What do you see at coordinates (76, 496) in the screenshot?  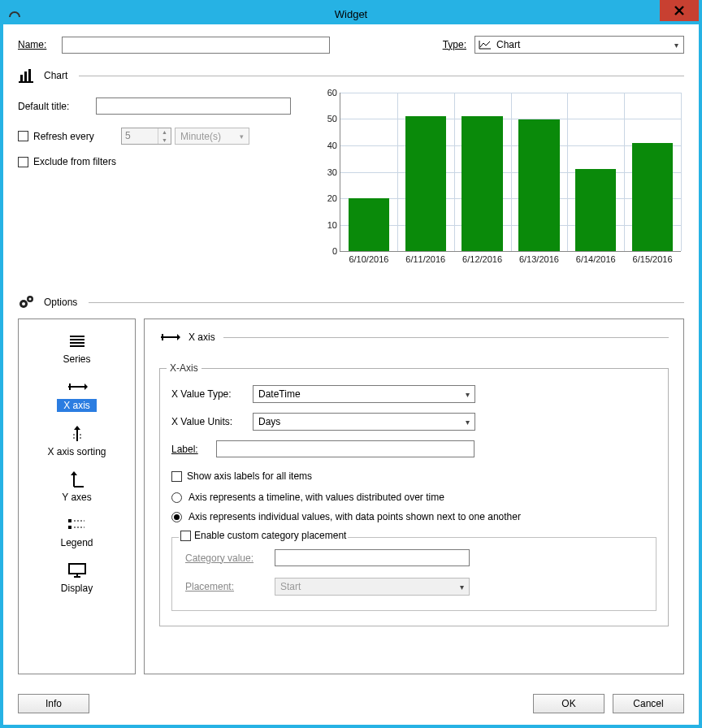 I see `options-sidebar: Series X axis X axis sorting Y axes Lege…` at bounding box center [76, 496].